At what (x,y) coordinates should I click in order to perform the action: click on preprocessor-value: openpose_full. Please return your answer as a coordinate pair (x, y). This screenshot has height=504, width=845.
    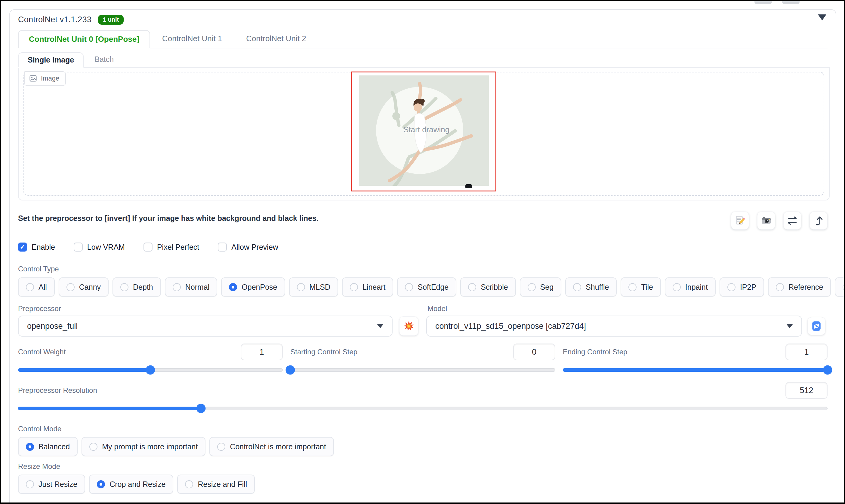
    Looking at the image, I should click on (52, 326).